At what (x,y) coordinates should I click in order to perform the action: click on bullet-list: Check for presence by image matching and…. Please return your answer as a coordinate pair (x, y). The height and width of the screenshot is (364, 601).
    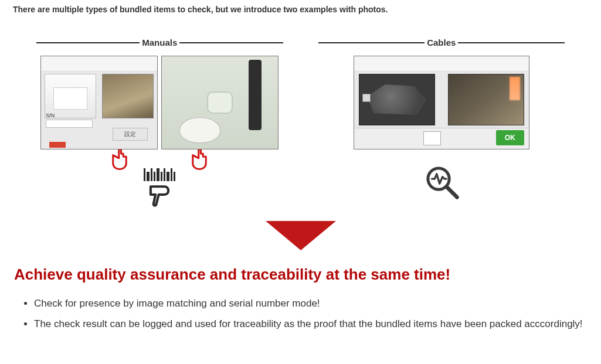
    Looking at the image, I should click on (300, 314).